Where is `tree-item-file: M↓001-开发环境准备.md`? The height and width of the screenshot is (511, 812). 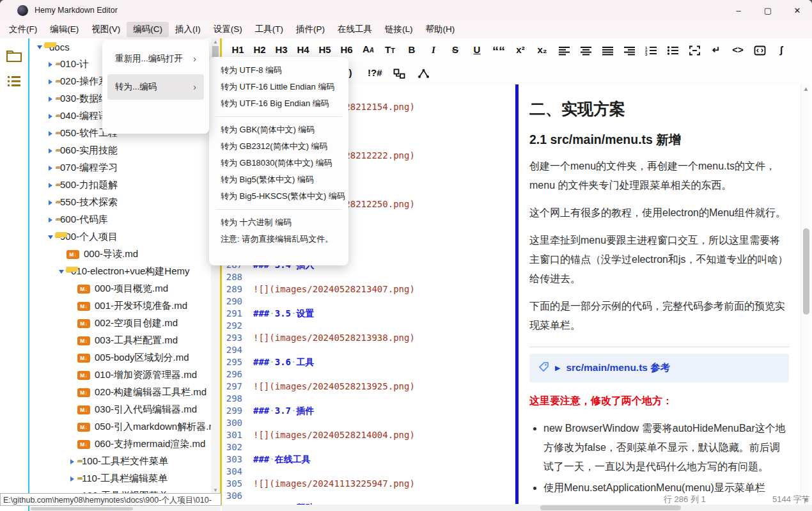
tree-item-file: M↓001-开发环境准备.md is located at coordinates (120, 306).